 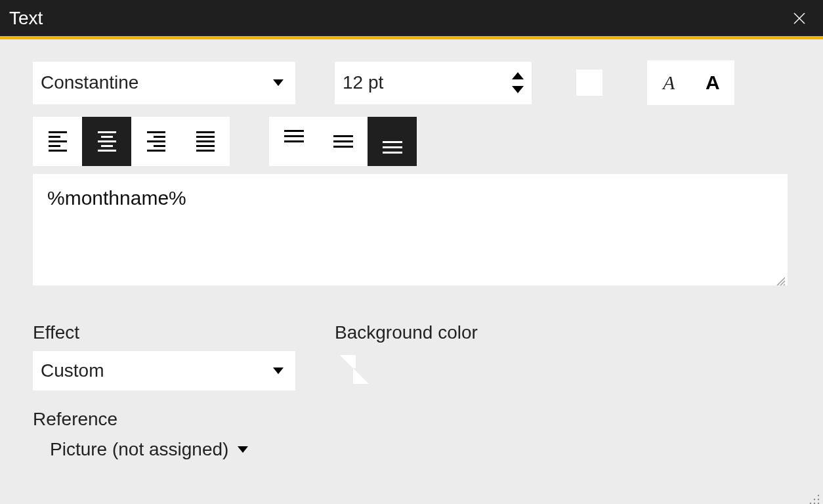 What do you see at coordinates (106, 142) in the screenshot?
I see `align-center-button` at bounding box center [106, 142].